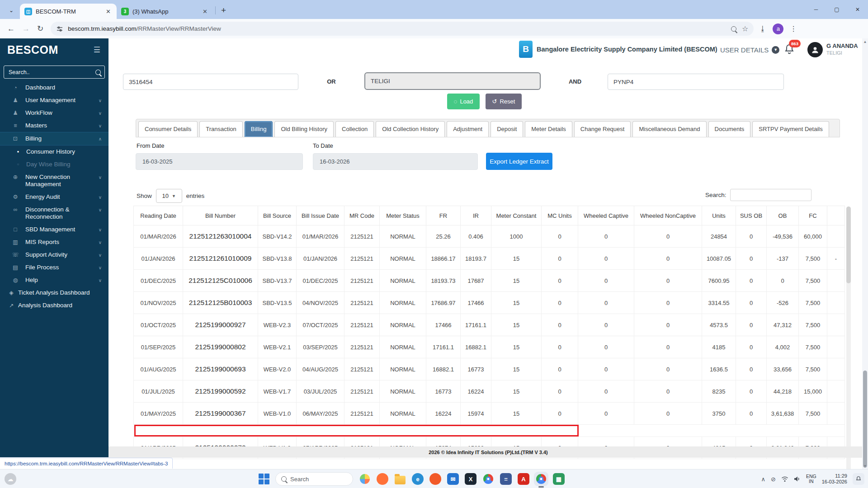 The image size is (868, 488). What do you see at coordinates (745, 29) in the screenshot?
I see `bookmark-star-icon: ☆` at bounding box center [745, 29].